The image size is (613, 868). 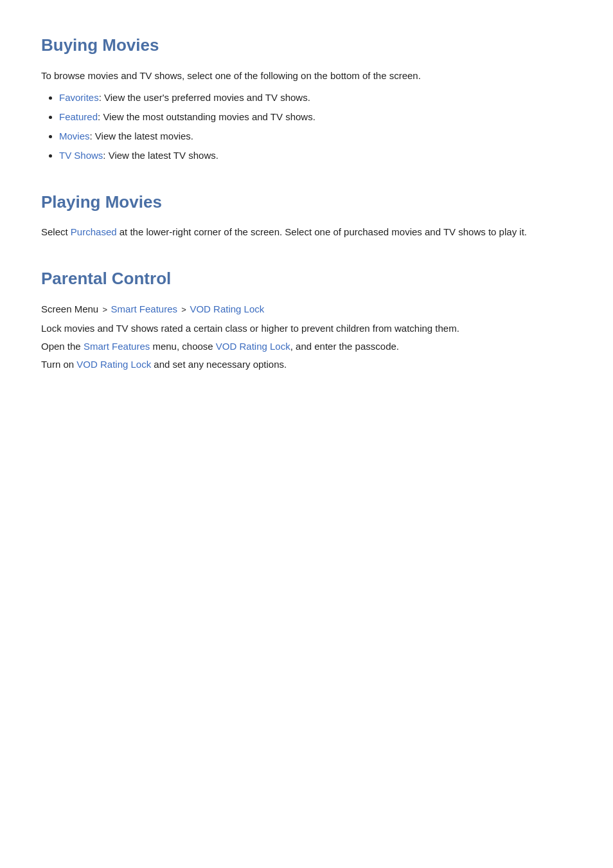 I want to click on vod-rating-lock-breadcrumb-link: VOD Rating Lock, so click(x=227, y=309).